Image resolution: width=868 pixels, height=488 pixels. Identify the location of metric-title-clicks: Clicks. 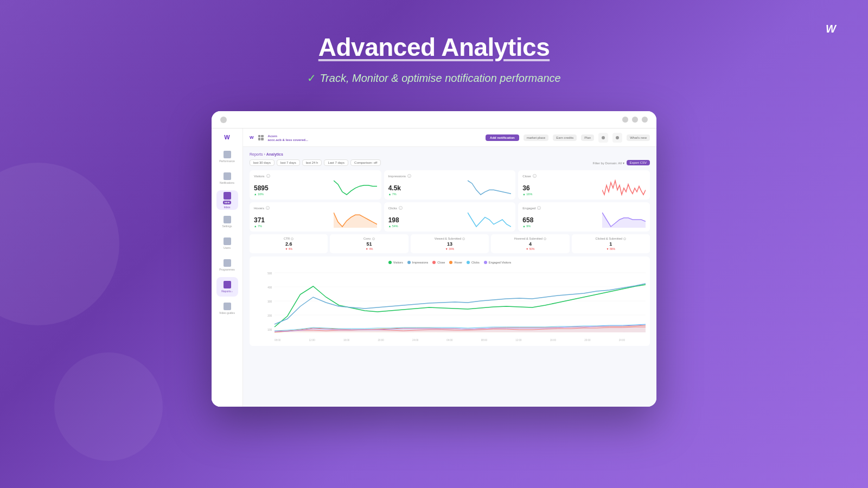
(393, 208).